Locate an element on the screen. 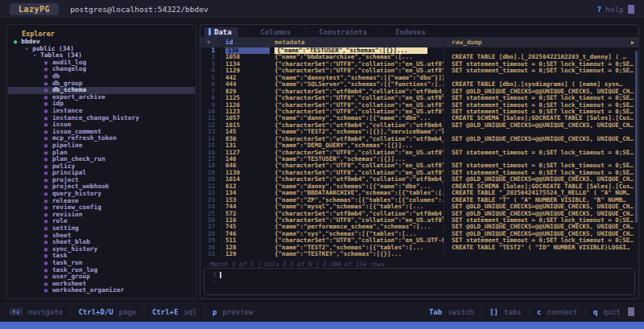 The width and height of the screenshot is (644, 329). metadata-value: {"name":"performance_schema","schemas":[… is located at coordinates (353, 227).